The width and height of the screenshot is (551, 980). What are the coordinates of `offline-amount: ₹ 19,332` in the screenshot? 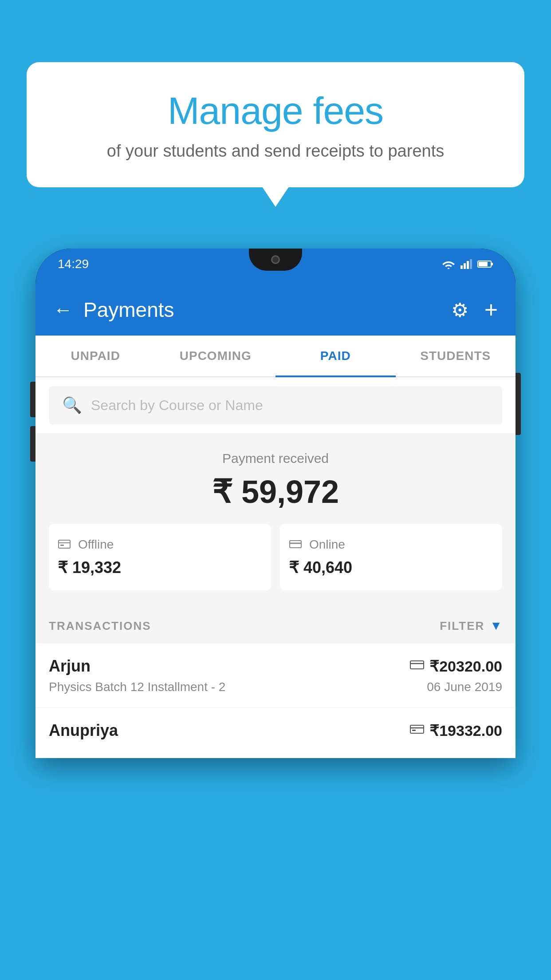 It's located at (160, 568).